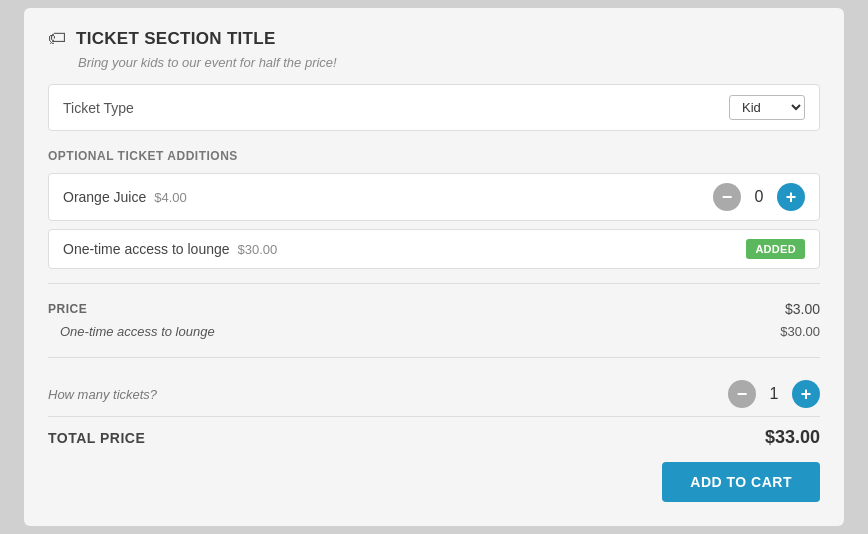  Describe the element at coordinates (68, 309) in the screenshot. I see `price-label: PRICE` at that location.